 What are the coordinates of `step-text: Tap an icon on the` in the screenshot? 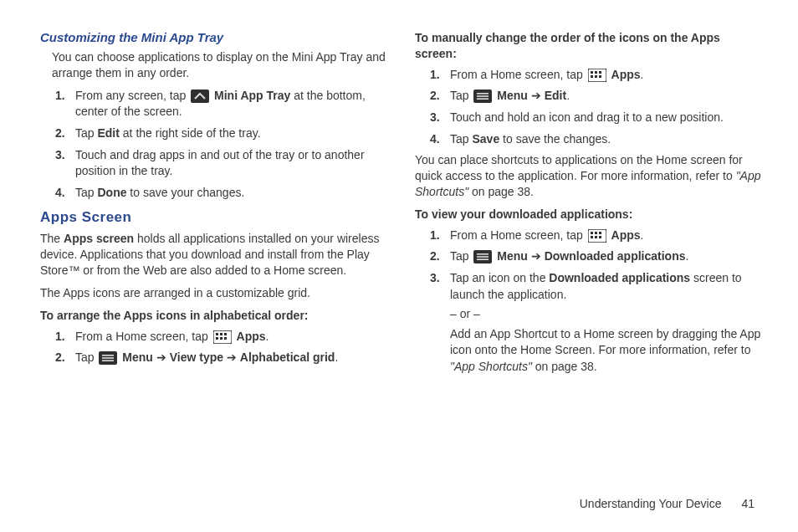 It's located at (499, 278).